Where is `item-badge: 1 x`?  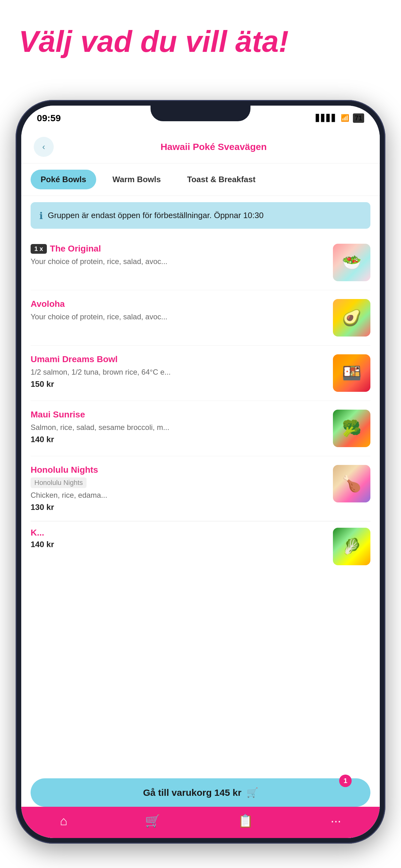 item-badge: 1 x is located at coordinates (39, 249).